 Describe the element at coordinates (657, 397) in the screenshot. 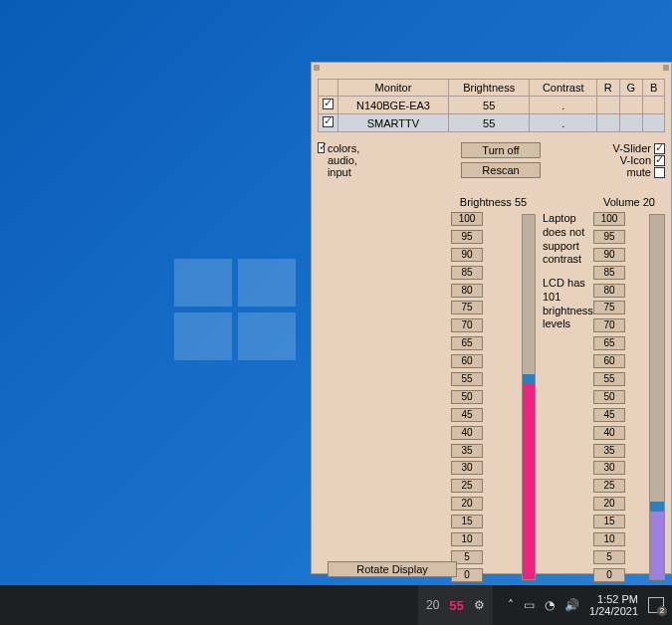

I see `volume-bar` at that location.